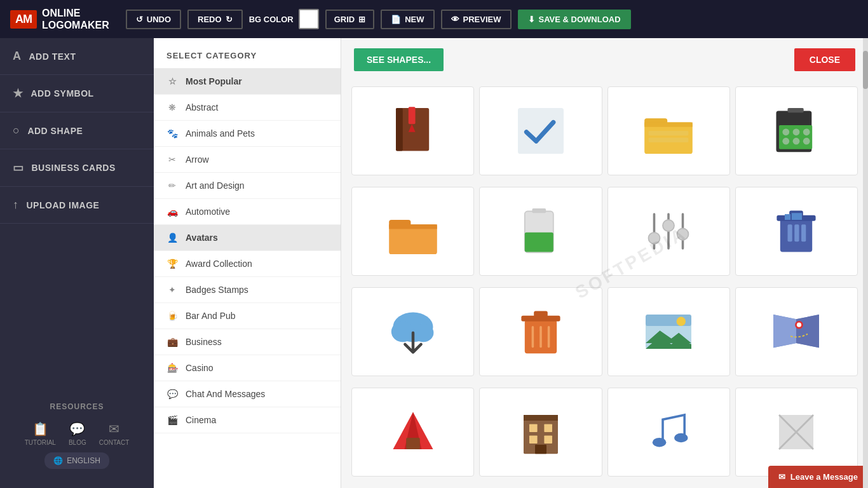 Image resolution: width=868 pixels, height=488 pixels. I want to click on logo: AM ONLINE LOGOMAKER, so click(60, 19).